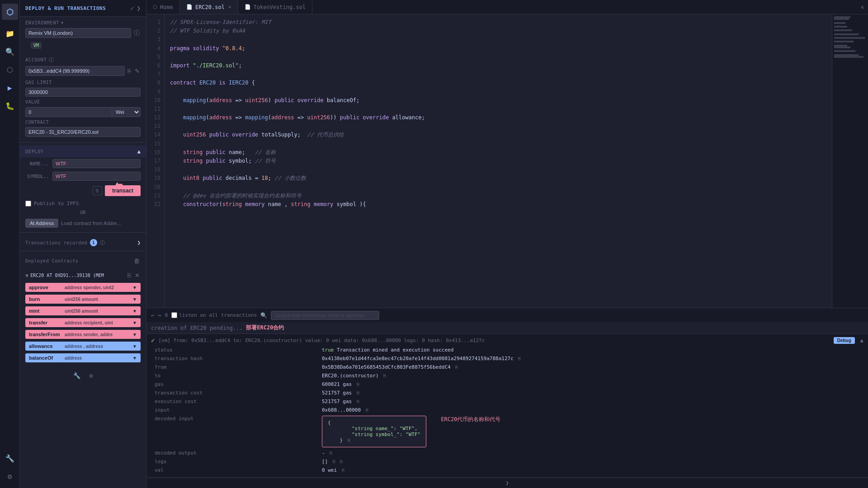 Image resolution: width=868 pixels, height=488 pixels. I want to click on mint-fn-btn: mint uint256 amount ▼, so click(83, 311).